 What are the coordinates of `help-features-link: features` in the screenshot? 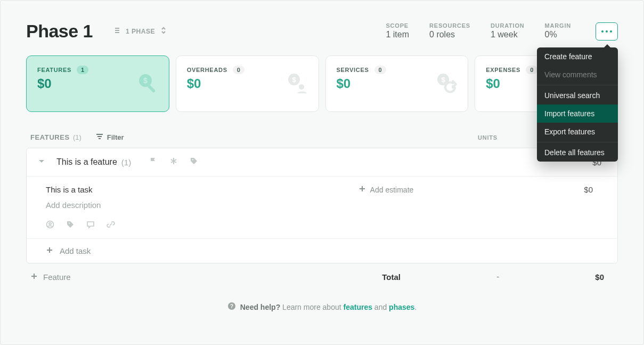 It's located at (358, 307).